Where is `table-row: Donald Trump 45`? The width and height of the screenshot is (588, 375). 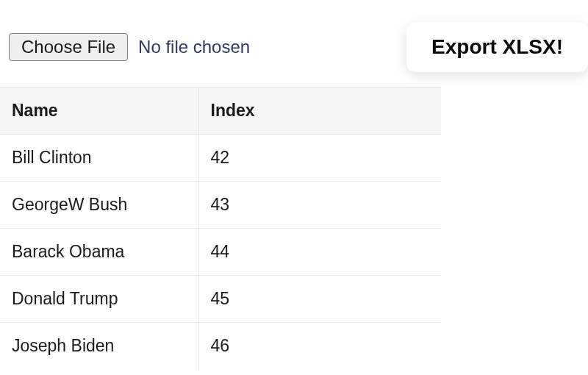
table-row: Donald Trump 45 is located at coordinates (220, 299).